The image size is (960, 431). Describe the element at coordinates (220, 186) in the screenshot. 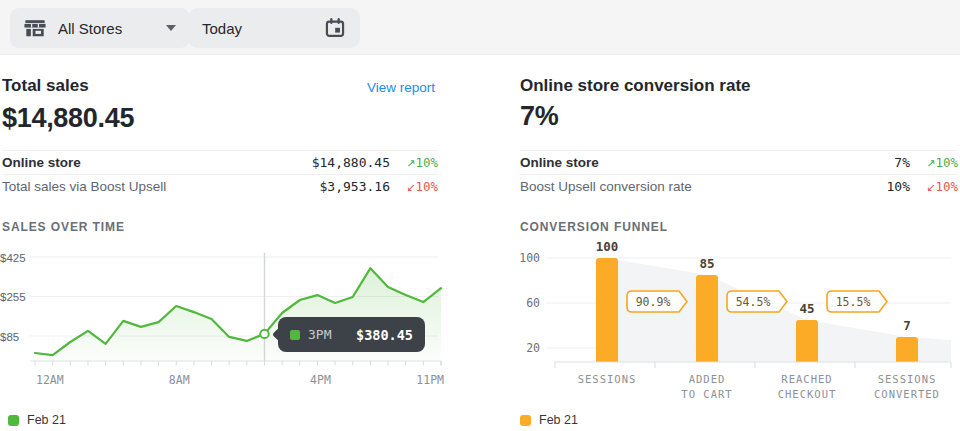

I see `metric-row-boost-upsell: Total sales via Boost Upsell $3,953.16 ↙…` at that location.